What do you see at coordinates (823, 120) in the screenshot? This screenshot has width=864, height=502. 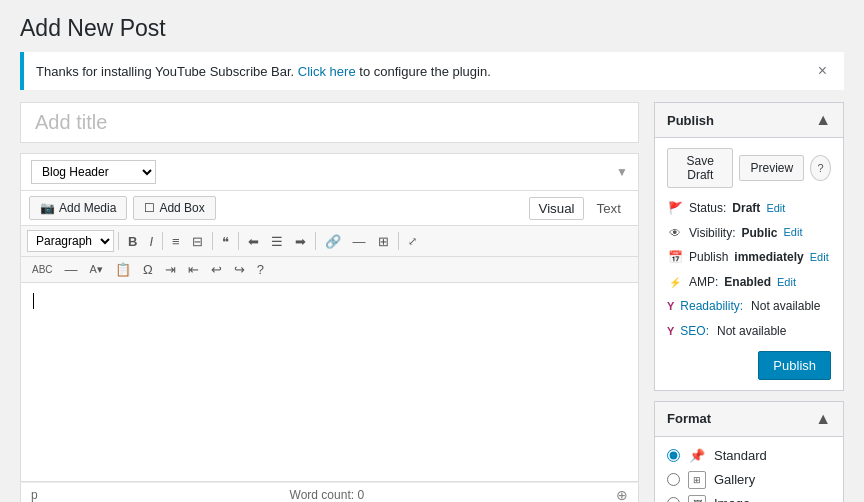 I see `publish-box-toggle: ▲` at bounding box center [823, 120].